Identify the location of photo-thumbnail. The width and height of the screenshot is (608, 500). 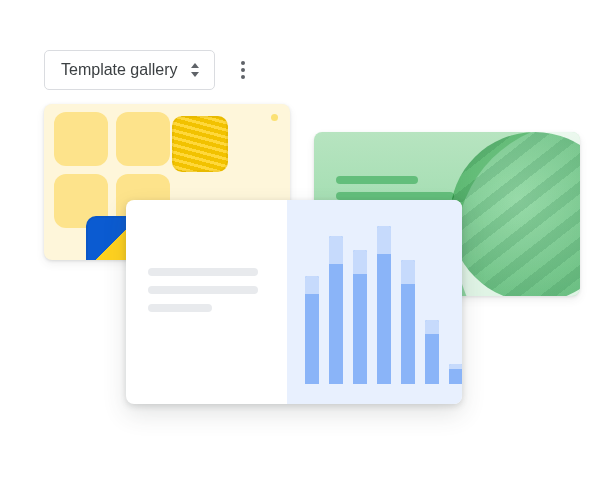
(200, 144).